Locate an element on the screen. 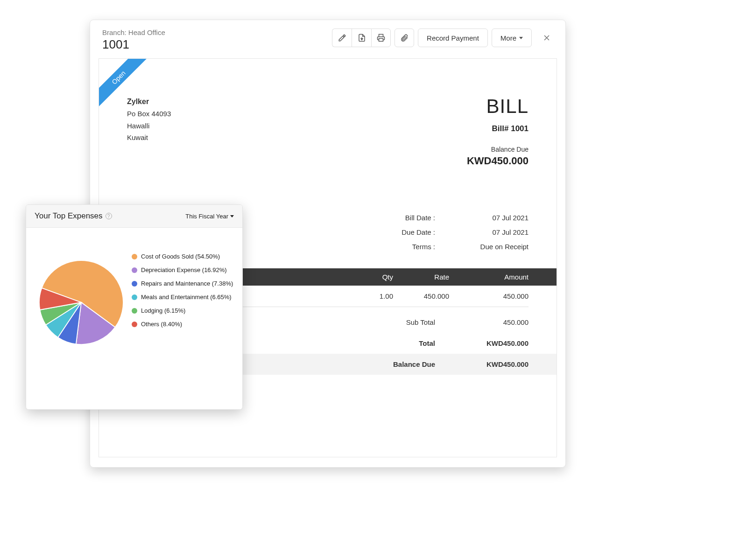 The width and height of the screenshot is (747, 560). legend-label: Meals and Entertainment (6.65%) is located at coordinates (186, 297).